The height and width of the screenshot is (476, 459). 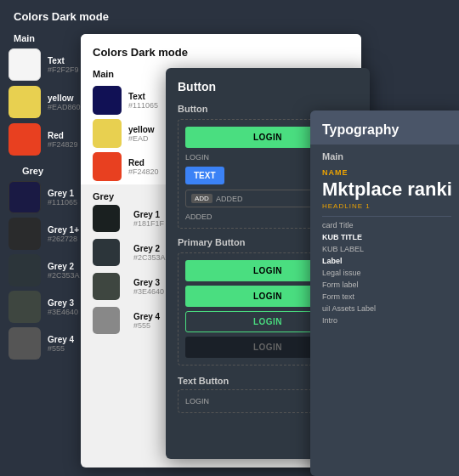 I want to click on button-panel-title: Button, so click(x=268, y=84).